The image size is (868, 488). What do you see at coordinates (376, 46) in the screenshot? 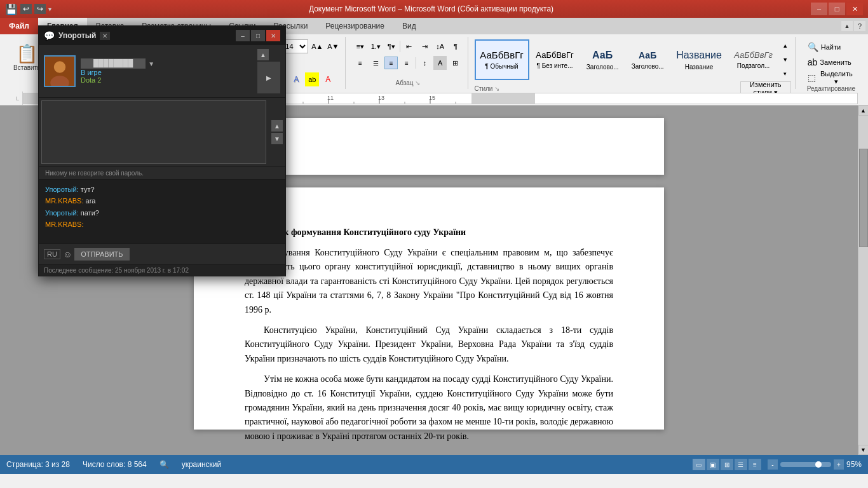
I see `numbering-button: 1.▾` at bounding box center [376, 46].